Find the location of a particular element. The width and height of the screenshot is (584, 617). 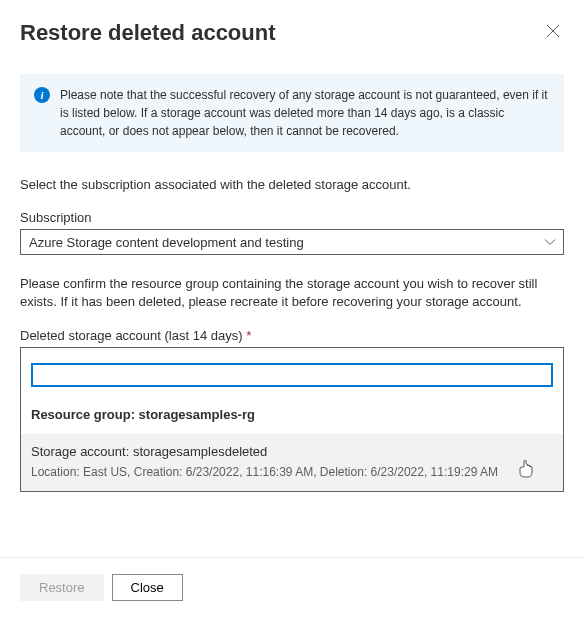

subscription-label: Subscription is located at coordinates (292, 218).